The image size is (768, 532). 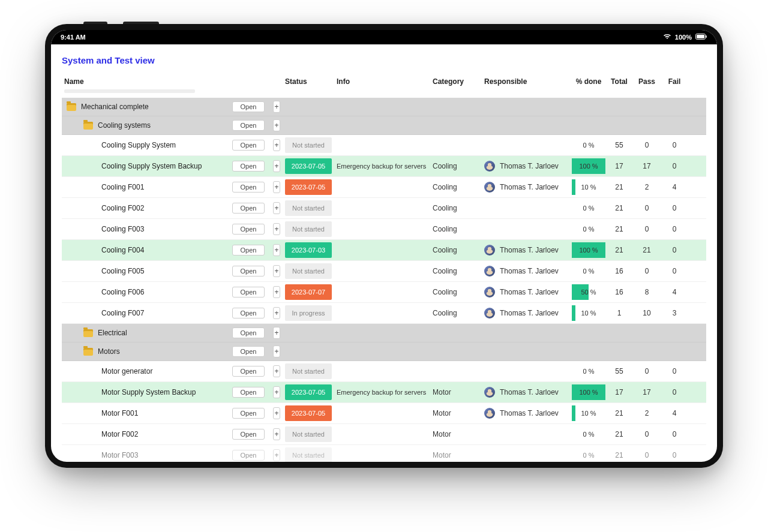 I want to click on status-battery-text: 100%, so click(x=683, y=37).